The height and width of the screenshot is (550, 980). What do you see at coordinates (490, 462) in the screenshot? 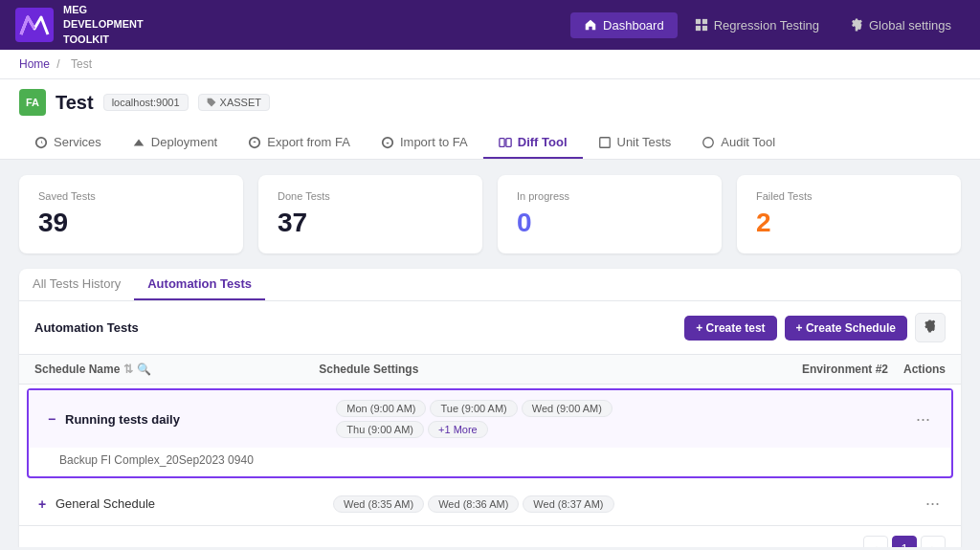
I see `table-row-child: Backup FI Complex_20Sep2023 0940` at bounding box center [490, 462].